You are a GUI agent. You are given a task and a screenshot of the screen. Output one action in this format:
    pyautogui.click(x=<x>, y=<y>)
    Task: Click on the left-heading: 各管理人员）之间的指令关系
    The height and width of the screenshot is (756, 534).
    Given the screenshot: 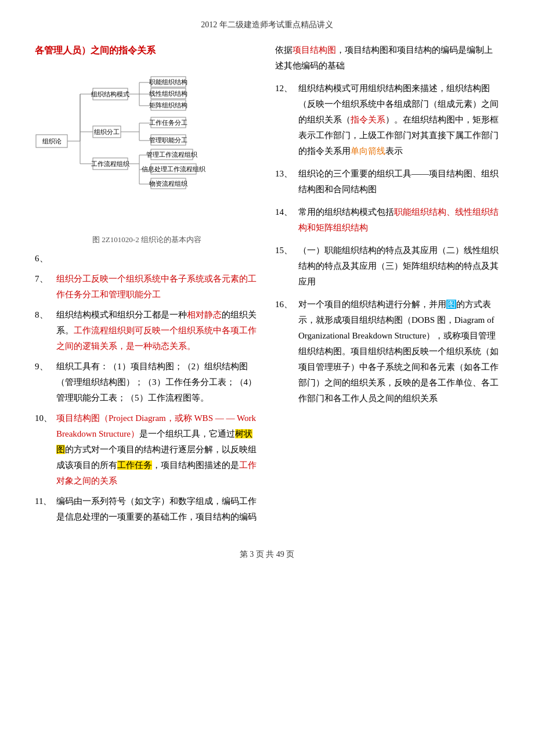 What is the action you would take?
    pyautogui.click(x=147, y=51)
    